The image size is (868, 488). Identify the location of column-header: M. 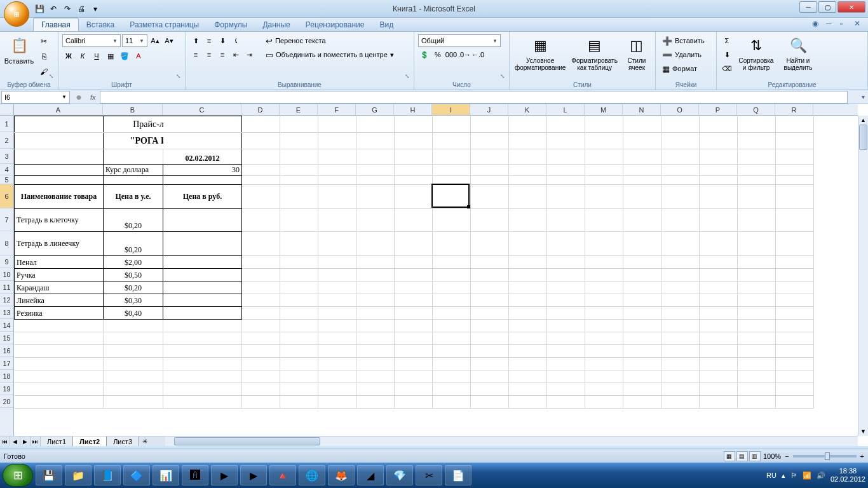
(604, 109).